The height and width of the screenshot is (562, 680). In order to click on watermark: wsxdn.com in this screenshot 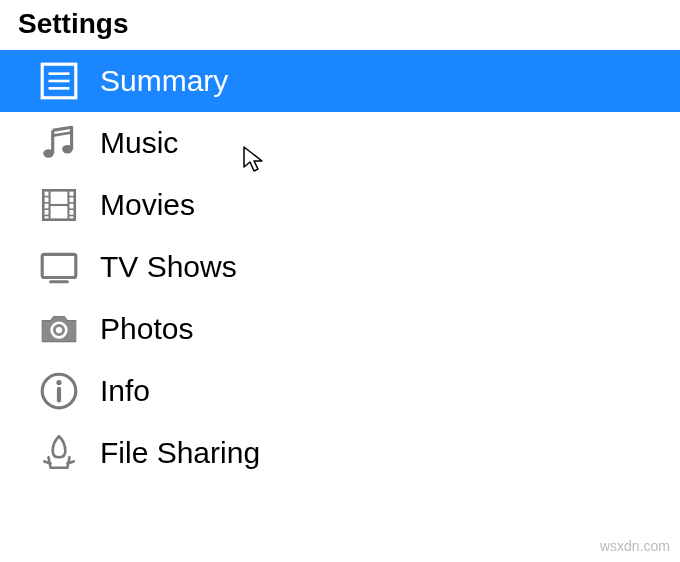, I will do `click(635, 546)`.